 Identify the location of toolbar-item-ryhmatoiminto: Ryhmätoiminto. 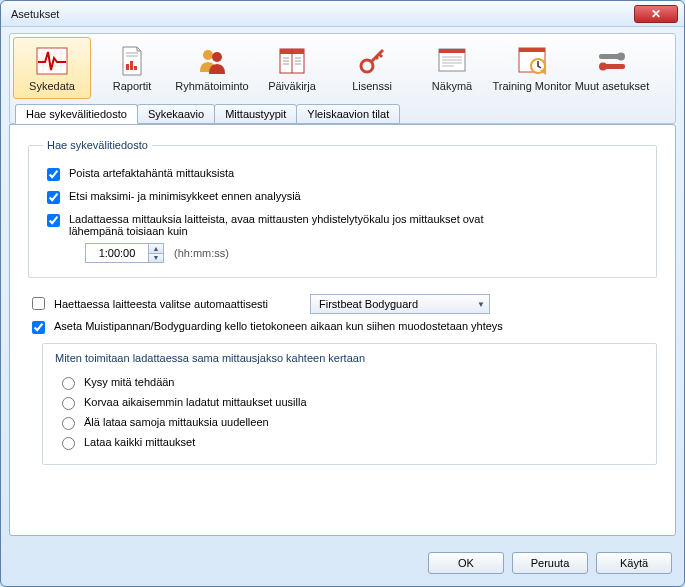
(212, 68).